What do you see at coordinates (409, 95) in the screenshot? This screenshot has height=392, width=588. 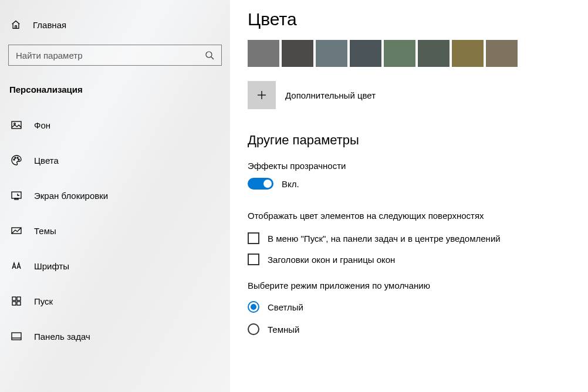 I see `custom-color-row: Дополнительный цвет` at bounding box center [409, 95].